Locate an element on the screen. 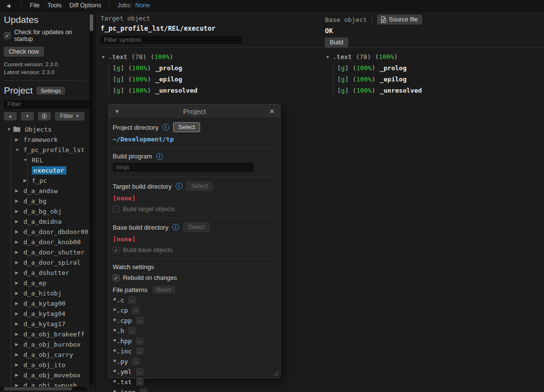  tree-item: ▼ f_pc_profile_lst is located at coordinates (44, 150).